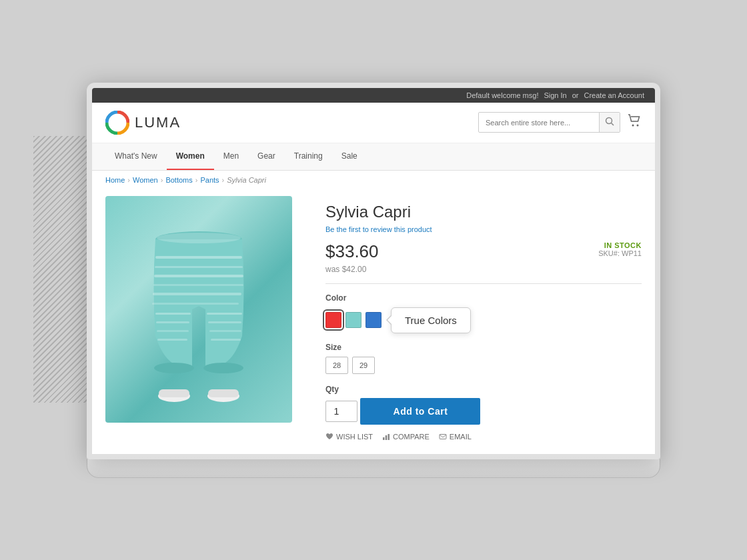 The width and height of the screenshot is (747, 560). Describe the element at coordinates (443, 437) in the screenshot. I see `email-icon` at that location.